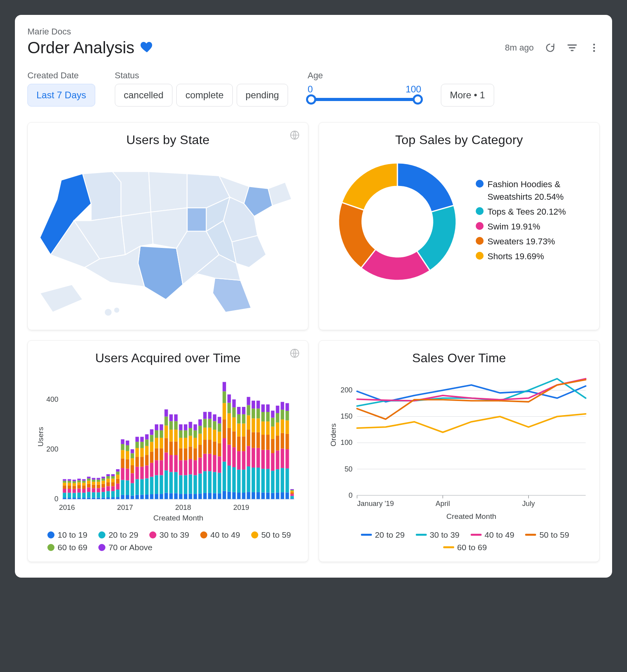  What do you see at coordinates (572, 48) in the screenshot?
I see `filter-icon` at bounding box center [572, 48].